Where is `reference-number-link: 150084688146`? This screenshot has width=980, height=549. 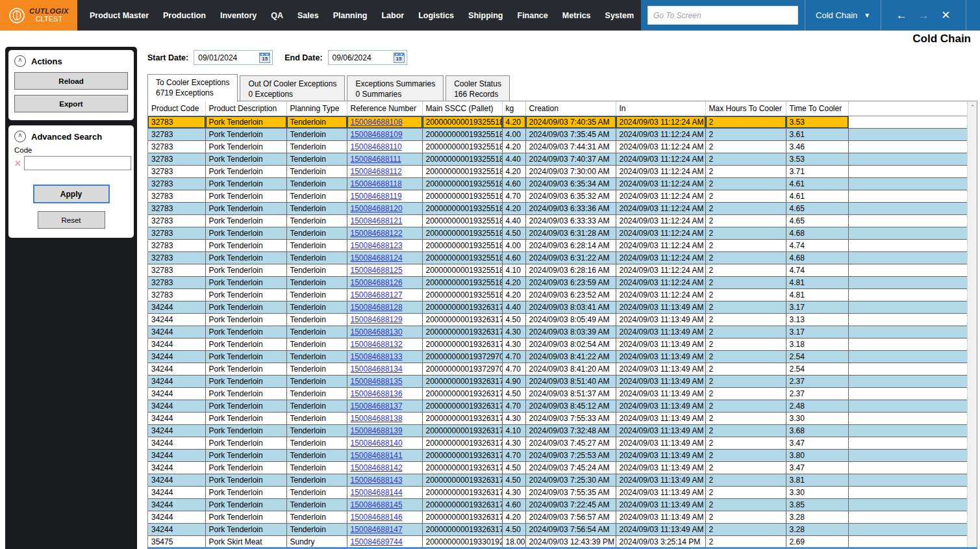
reference-number-link: 150084688146 is located at coordinates (377, 517).